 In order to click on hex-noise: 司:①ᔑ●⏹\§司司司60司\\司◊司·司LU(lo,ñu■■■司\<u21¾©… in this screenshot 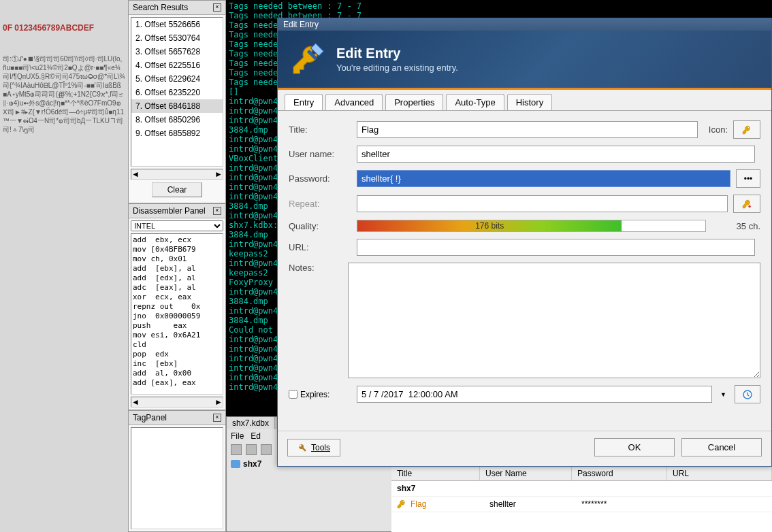, I will do `click(64, 94)`.